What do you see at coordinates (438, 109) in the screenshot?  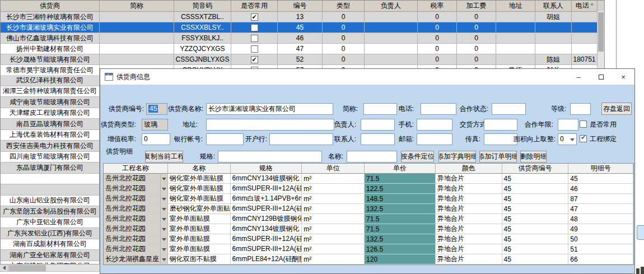 I see `phone-field` at bounding box center [438, 109].